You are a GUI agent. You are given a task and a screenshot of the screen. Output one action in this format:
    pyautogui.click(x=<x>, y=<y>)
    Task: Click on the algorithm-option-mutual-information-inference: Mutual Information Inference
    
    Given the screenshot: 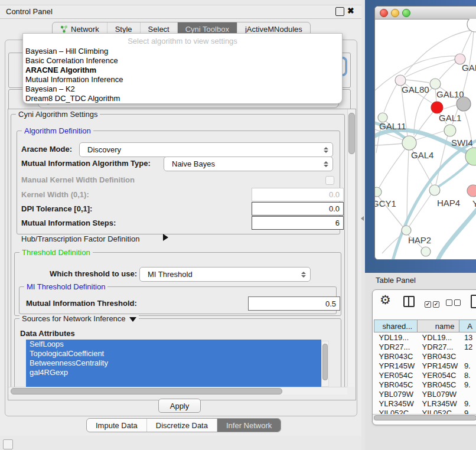 What is the action you would take?
    pyautogui.click(x=182, y=80)
    